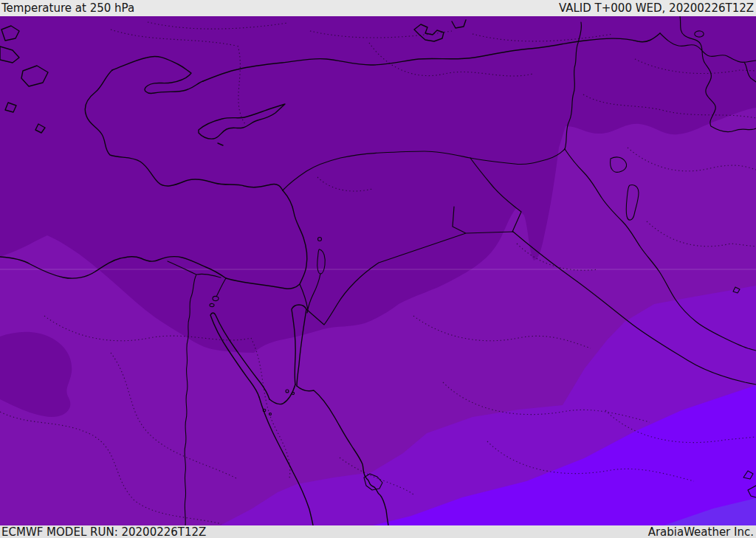  Describe the element at coordinates (35, 375) in the screenshot. I see `temp-band-1-west-blob` at that location.